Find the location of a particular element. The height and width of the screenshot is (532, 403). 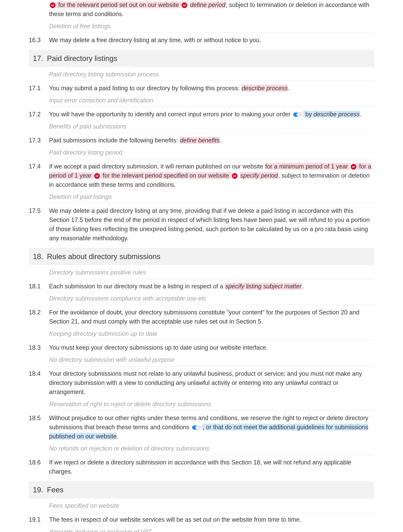

clause-subheading: Input error correction and identificatio… is located at coordinates (212, 101).